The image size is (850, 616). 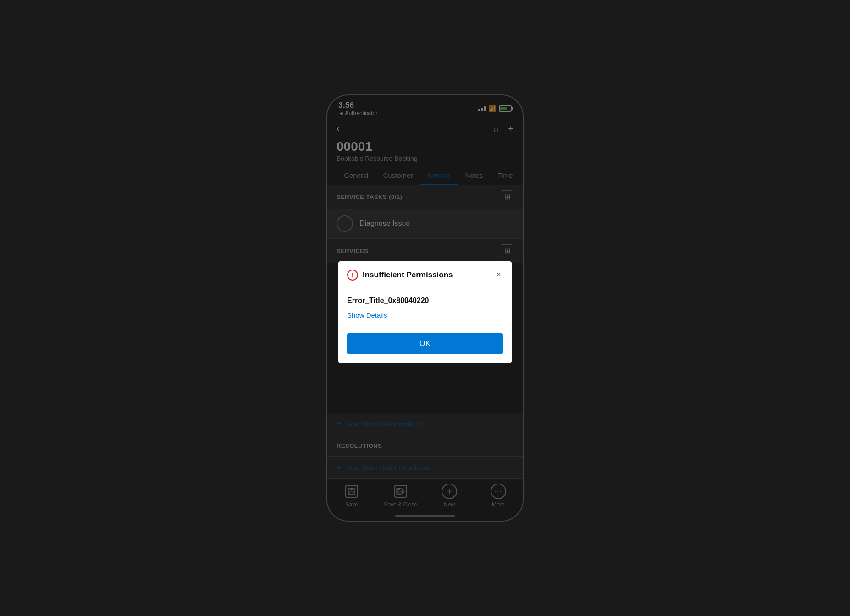 I want to click on modal-close-button: ×, so click(x=499, y=275).